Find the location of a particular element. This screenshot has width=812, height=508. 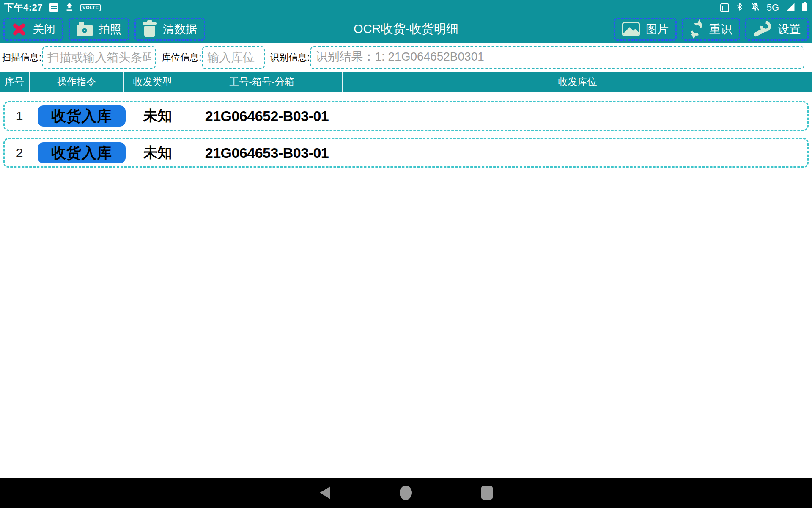

clear-data-button-label: 清数据 is located at coordinates (180, 29).